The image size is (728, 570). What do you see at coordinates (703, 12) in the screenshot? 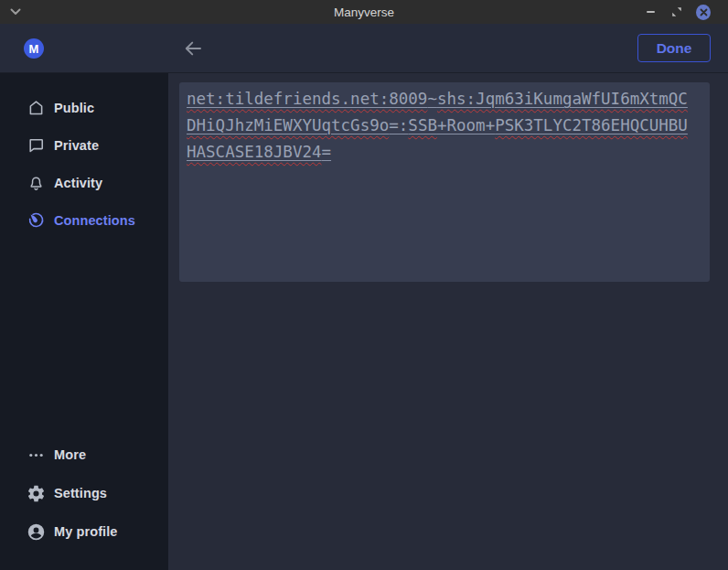
I see `close-button` at bounding box center [703, 12].